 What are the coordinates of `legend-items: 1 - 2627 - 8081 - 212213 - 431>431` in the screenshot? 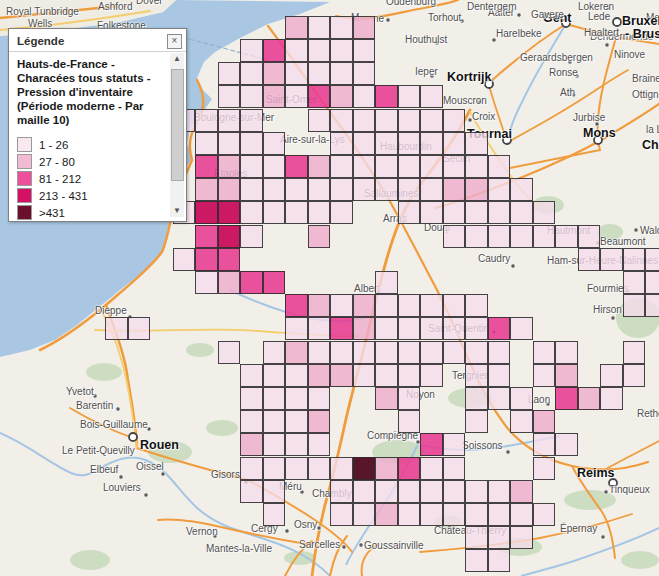 It's located at (93, 178).